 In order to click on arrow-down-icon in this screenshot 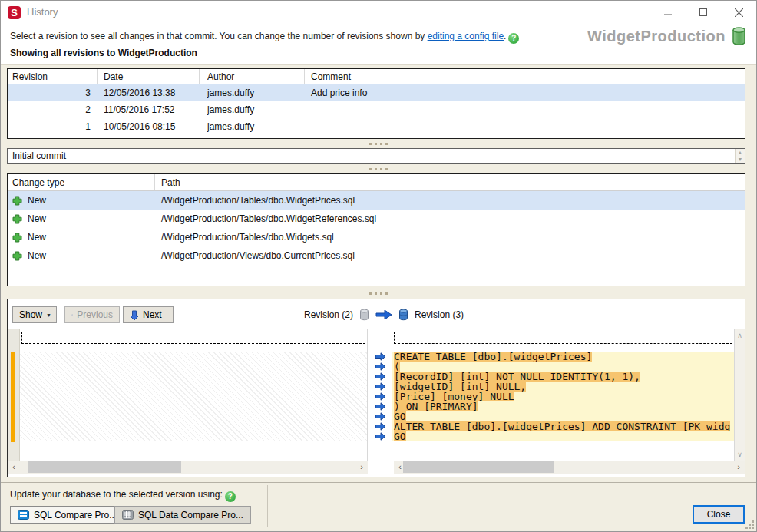, I will do `click(134, 315)`.